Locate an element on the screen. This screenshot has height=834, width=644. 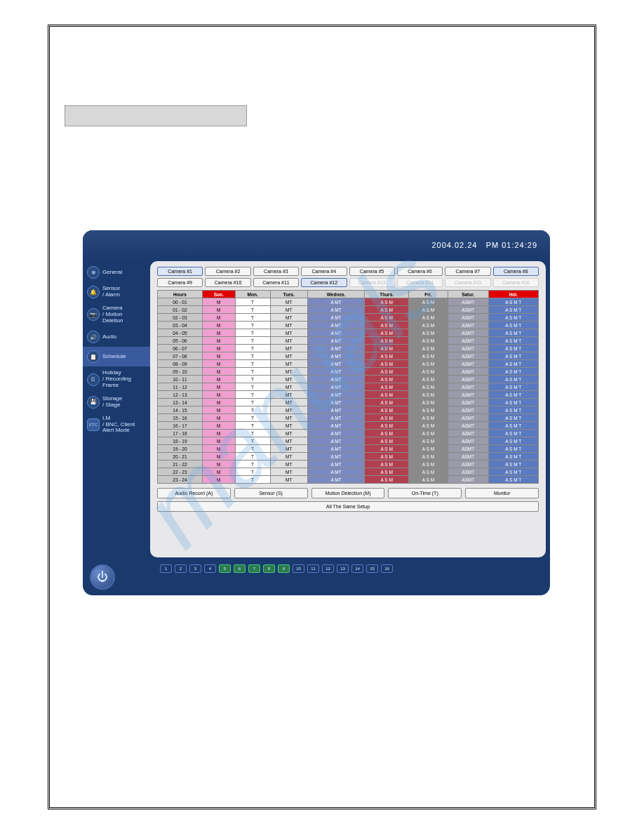
camera-button: Camera #9 is located at coordinates (180, 282).